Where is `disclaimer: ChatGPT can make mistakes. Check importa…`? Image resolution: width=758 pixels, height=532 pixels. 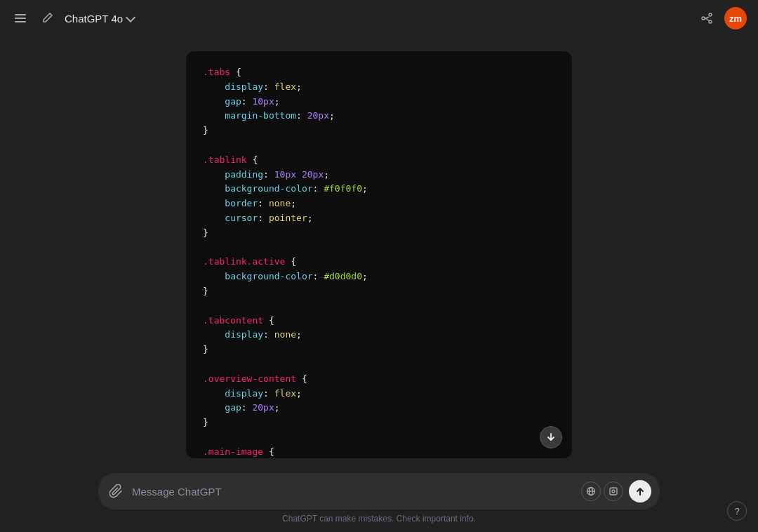
disclaimer: ChatGPT can make mistakes. Check importa… is located at coordinates (379, 518).